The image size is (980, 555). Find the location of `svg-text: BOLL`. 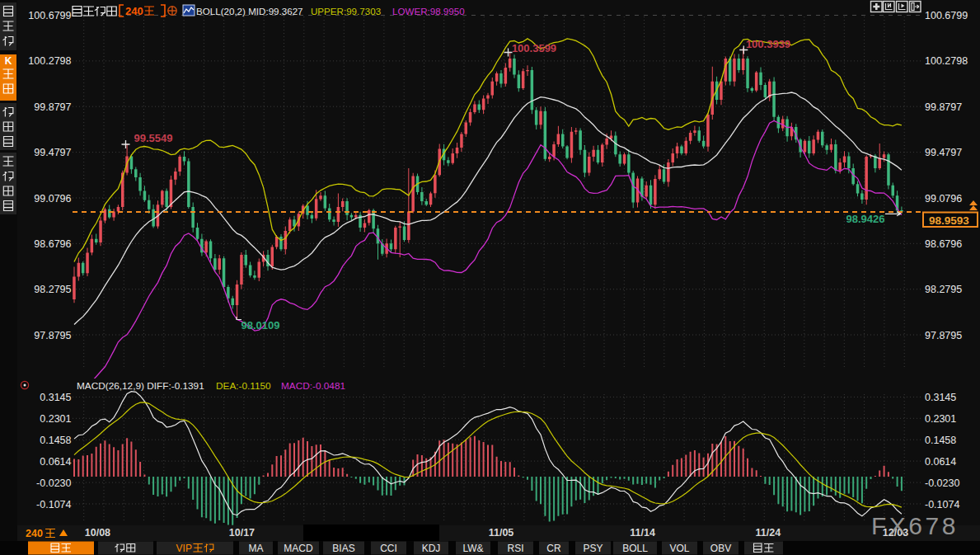

svg-text: BOLL is located at coordinates (635, 548).